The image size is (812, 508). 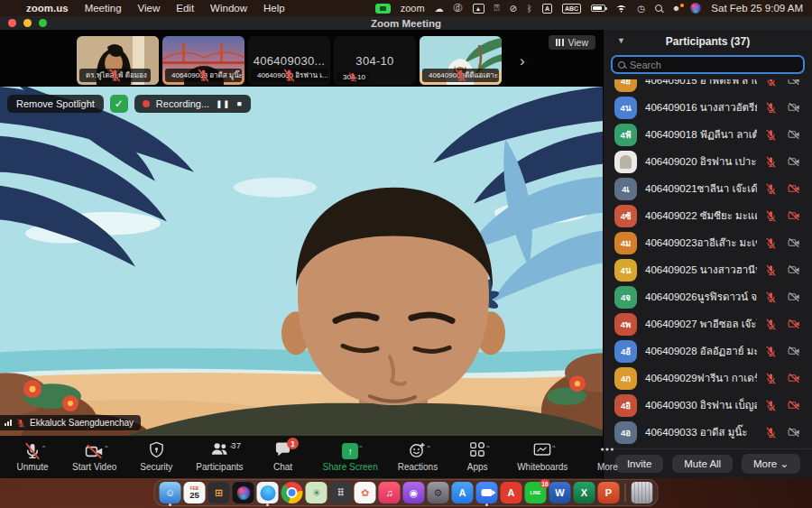 What do you see at coordinates (365, 493) in the screenshot?
I see `dock-photos-icon: ✿` at bounding box center [365, 493].